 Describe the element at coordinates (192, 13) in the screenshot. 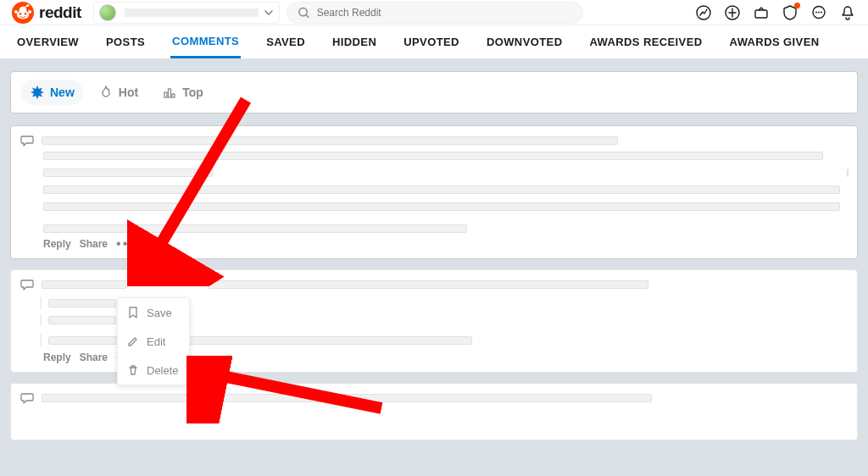

I see `username-placeholder` at that location.